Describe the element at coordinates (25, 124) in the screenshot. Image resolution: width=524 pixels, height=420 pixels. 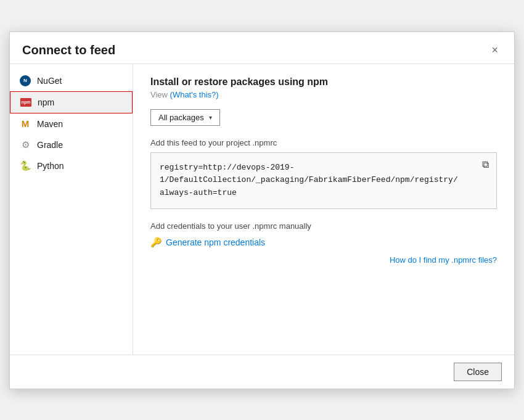
I see `maven-icon: M` at that location.